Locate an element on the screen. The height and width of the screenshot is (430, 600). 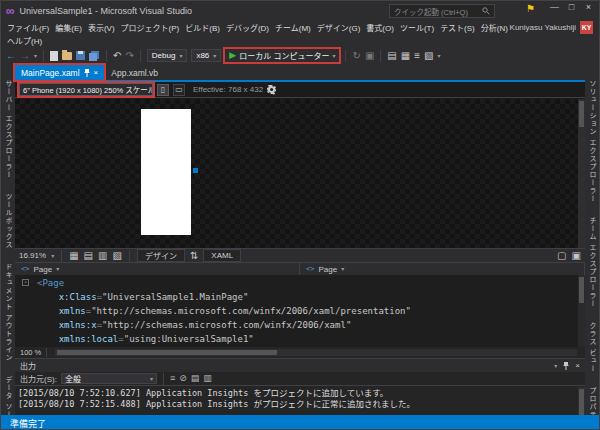
design-view-tab: デザイン is located at coordinates (161, 256).